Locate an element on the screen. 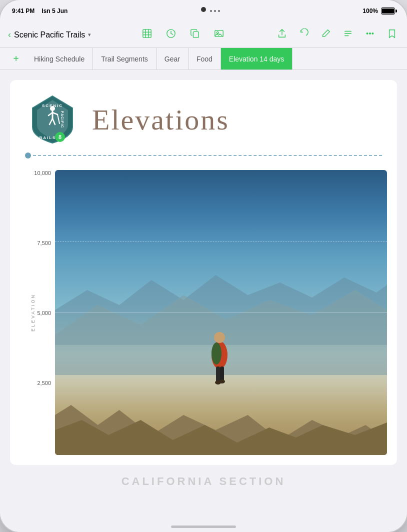  y-tick-5000: 5,000 is located at coordinates (38, 313).